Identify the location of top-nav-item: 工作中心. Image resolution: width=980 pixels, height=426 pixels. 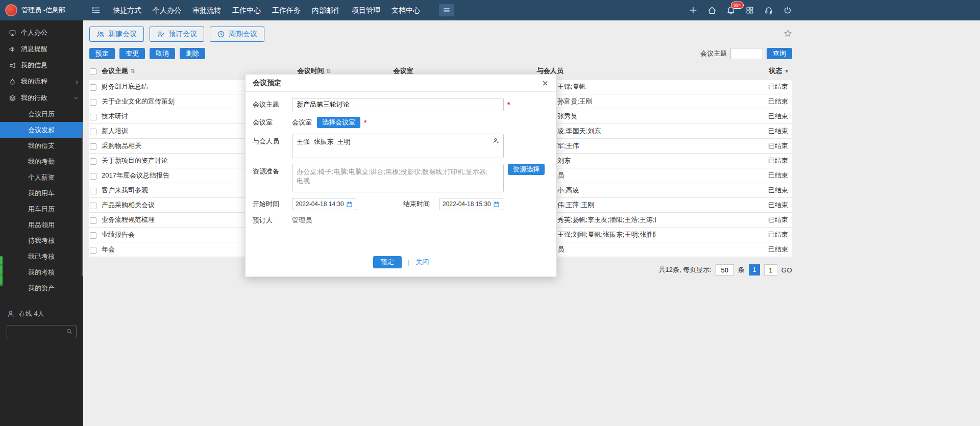
(247, 10).